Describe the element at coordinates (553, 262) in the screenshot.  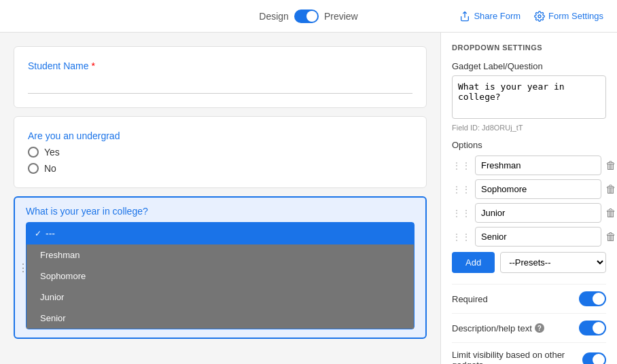
I see `presets-select: --Presets--` at that location.